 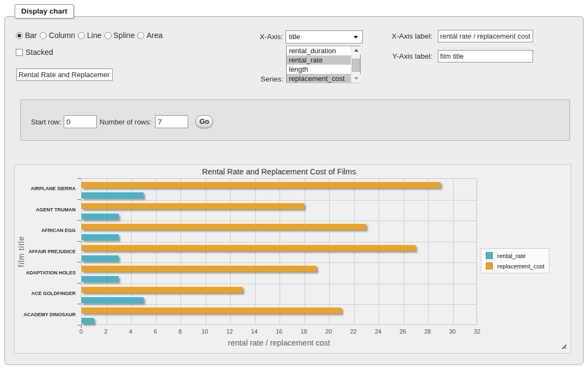 What do you see at coordinates (120, 35) in the screenshot?
I see `chart-type-radio-spline: Spline` at bounding box center [120, 35].